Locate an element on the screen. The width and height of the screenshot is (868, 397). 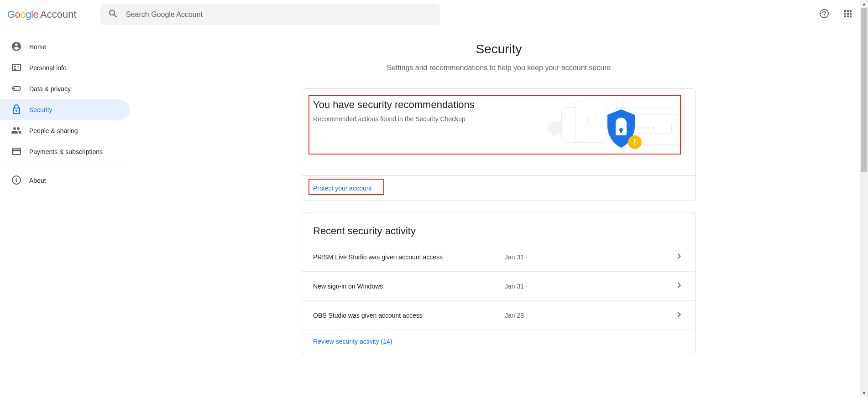
reco-card-title: You have security recommendations is located at coordinates (394, 105).